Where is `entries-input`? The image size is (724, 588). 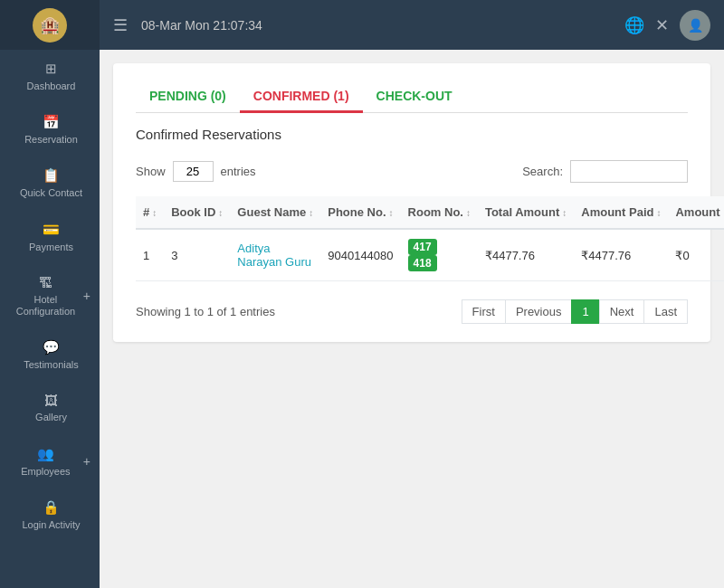
entries-input is located at coordinates (194, 172).